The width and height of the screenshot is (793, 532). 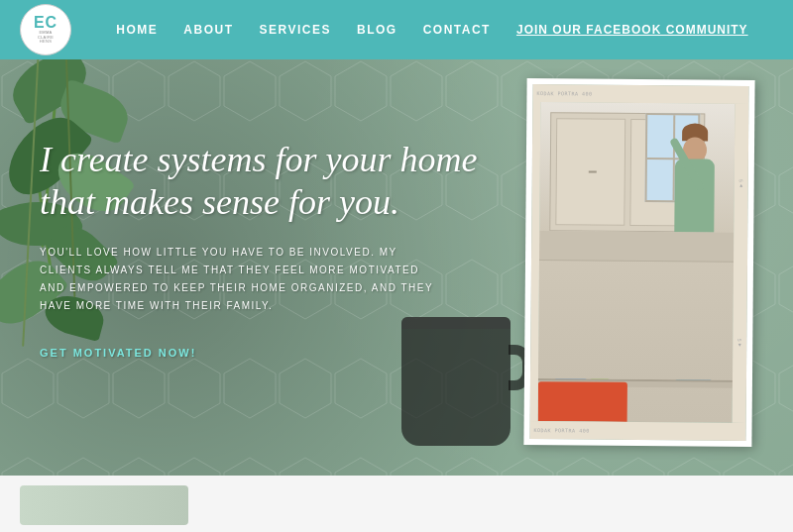 I want to click on logo-initials: EC, so click(x=46, y=23).